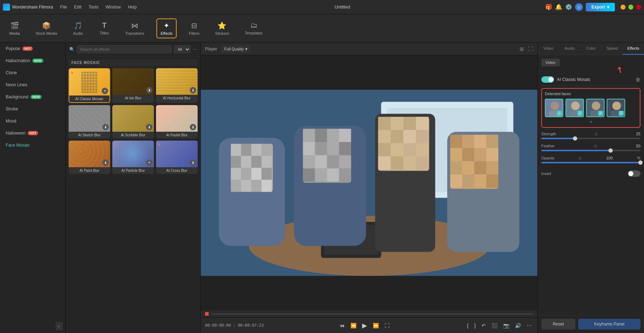 The width and height of the screenshot is (644, 333). Describe the element at coordinates (551, 62) in the screenshot. I see `video-subtab-button: Video` at that location.